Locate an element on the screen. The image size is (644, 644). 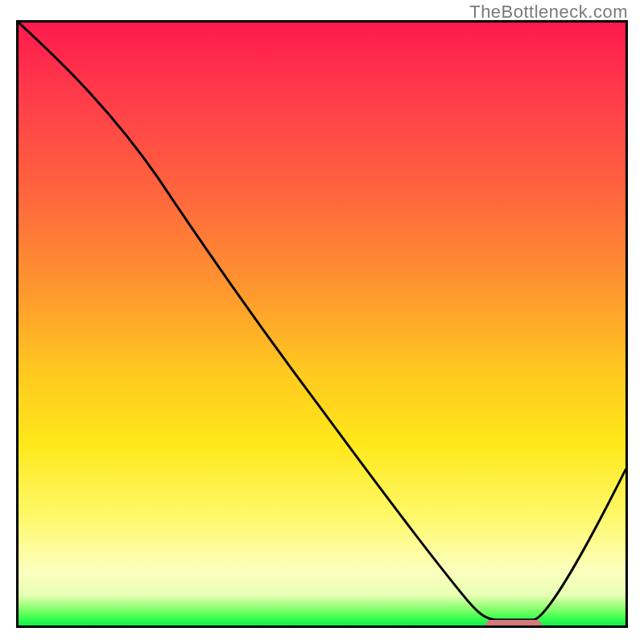
optimal-range-marker is located at coordinates (514, 624).